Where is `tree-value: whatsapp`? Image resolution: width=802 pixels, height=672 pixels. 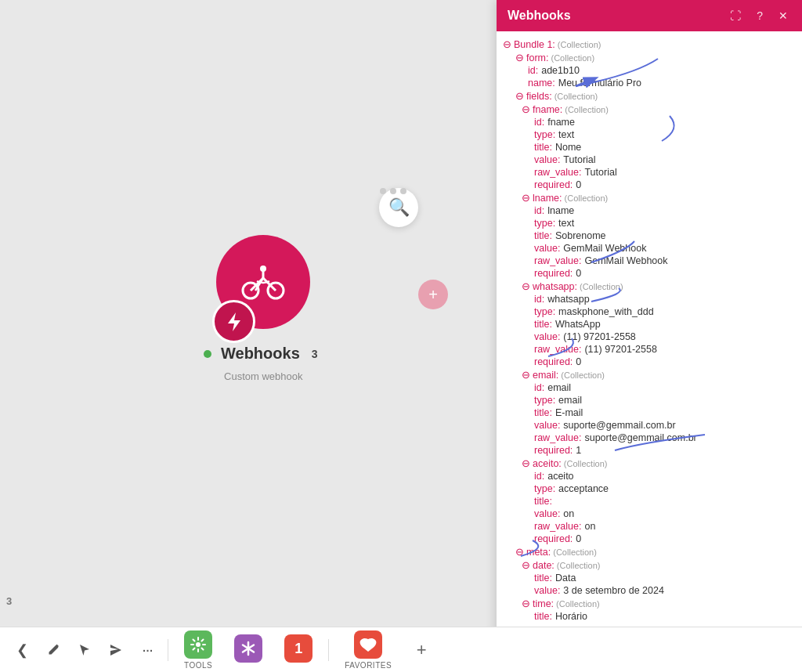 tree-value: whatsapp is located at coordinates (569, 299).